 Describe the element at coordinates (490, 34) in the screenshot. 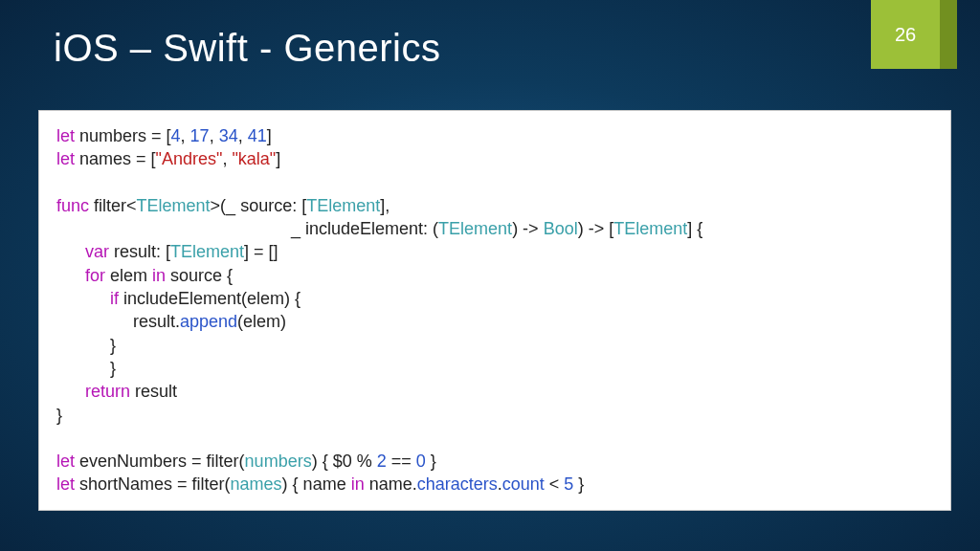

I see `slide-title: iOS – Swift - Generics` at that location.